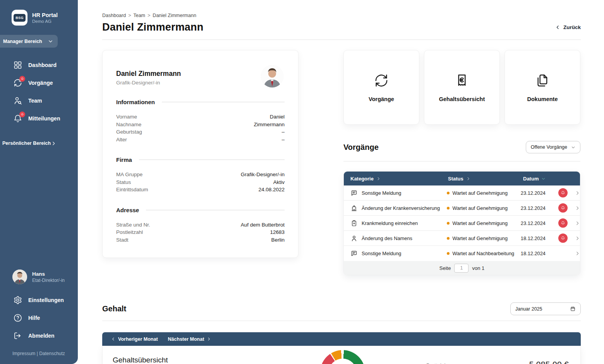  What do you see at coordinates (201, 225) in the screenshot?
I see `profile-row: Straße und Nr.Auf dem Butterbrot` at bounding box center [201, 225].